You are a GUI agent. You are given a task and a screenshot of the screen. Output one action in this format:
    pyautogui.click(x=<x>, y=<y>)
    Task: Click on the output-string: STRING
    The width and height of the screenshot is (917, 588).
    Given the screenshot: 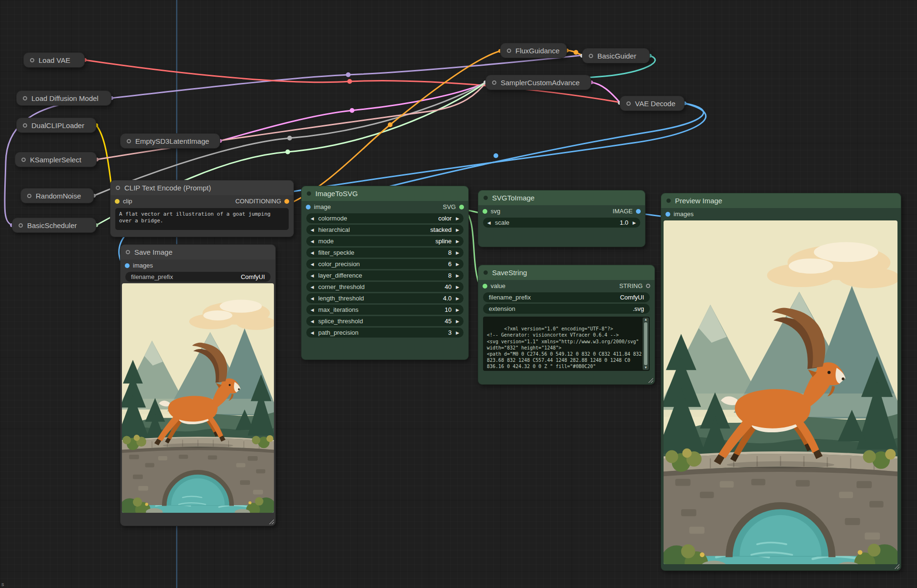 What is the action you would take?
    pyautogui.click(x=635, y=286)
    